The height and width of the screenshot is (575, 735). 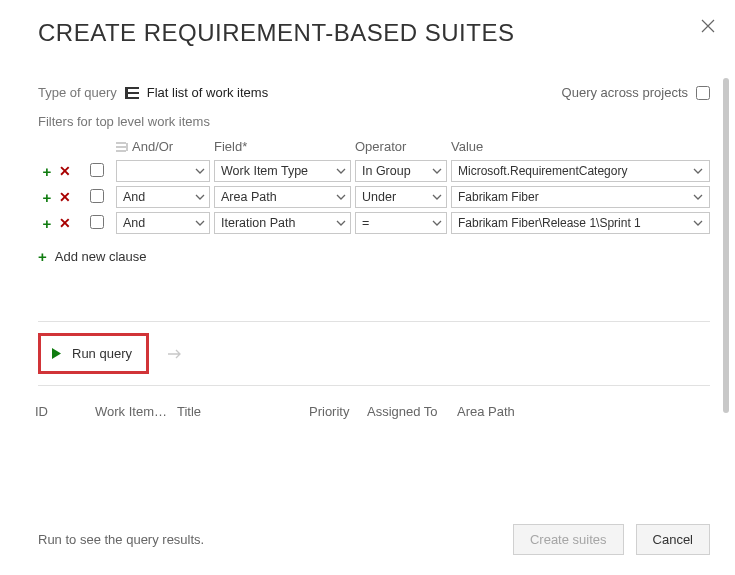 I want to click on group-clause-icon, so click(x=122, y=147).